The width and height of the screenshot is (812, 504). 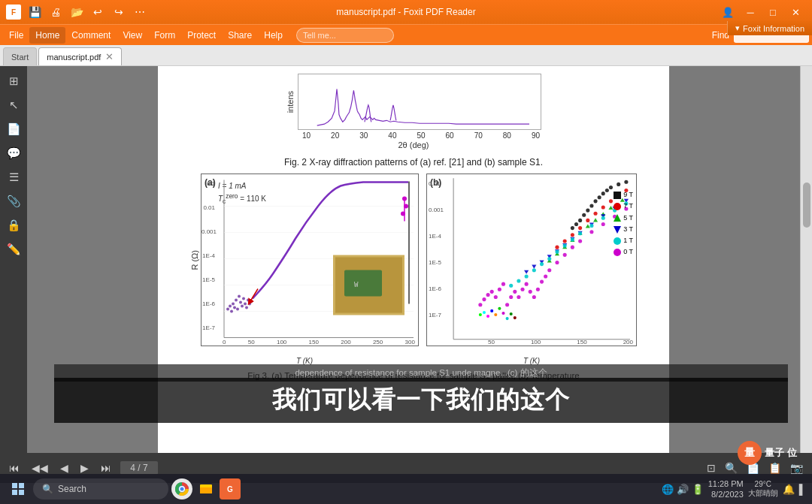 I want to click on taskbar-search-bar: 🔍 Search, so click(x=101, y=489).